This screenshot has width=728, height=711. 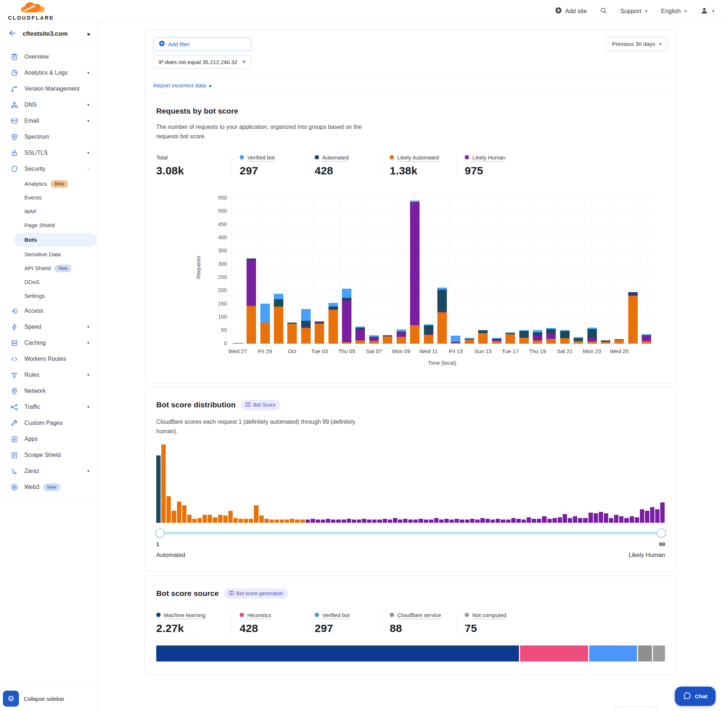 I want to click on sidebar-item-version-management: Version Management, so click(x=49, y=89).